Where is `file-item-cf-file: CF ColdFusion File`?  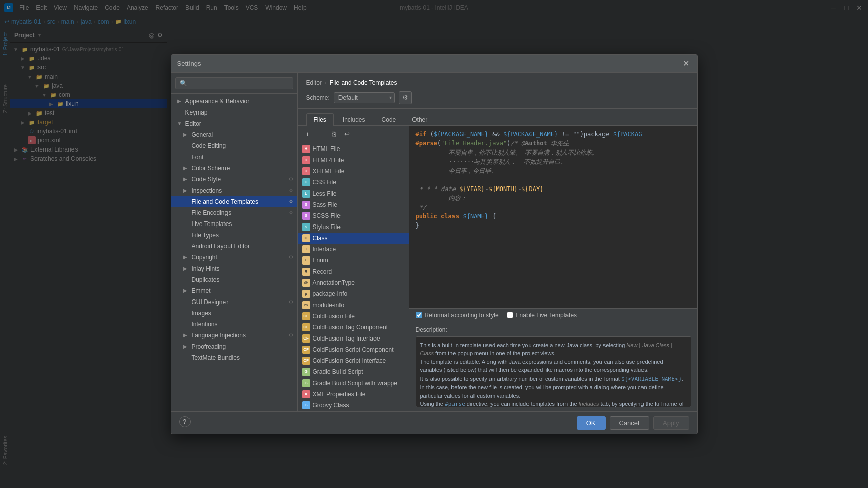
file-item-cf-file: CF ColdFusion File is located at coordinates (354, 316).